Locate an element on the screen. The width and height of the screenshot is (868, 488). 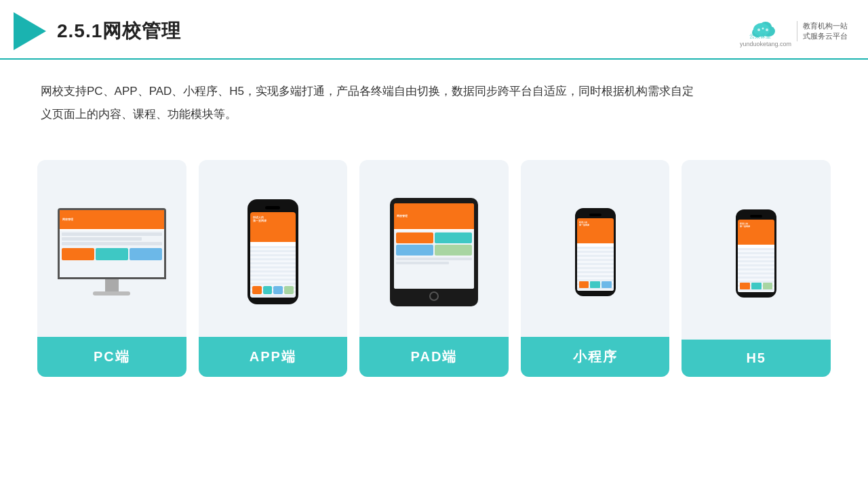
card-pad: 网校管理 PAD端 is located at coordinates (434, 268).